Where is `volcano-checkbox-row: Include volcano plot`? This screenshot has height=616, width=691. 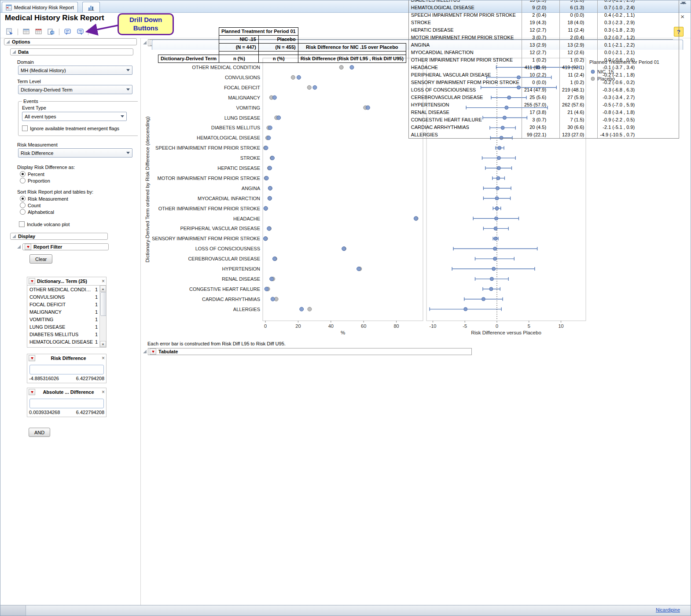 volcano-checkbox-row: Include volcano plot is located at coordinates (78, 224).